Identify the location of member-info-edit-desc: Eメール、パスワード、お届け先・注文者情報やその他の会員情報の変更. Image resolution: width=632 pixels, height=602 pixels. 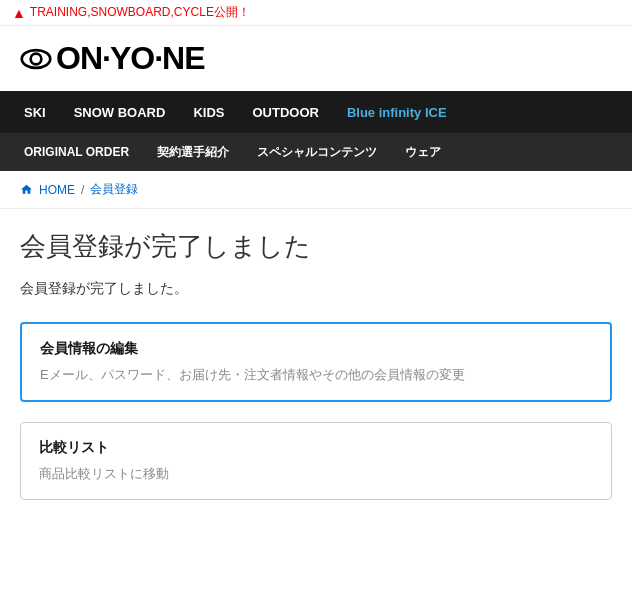
(316, 375).